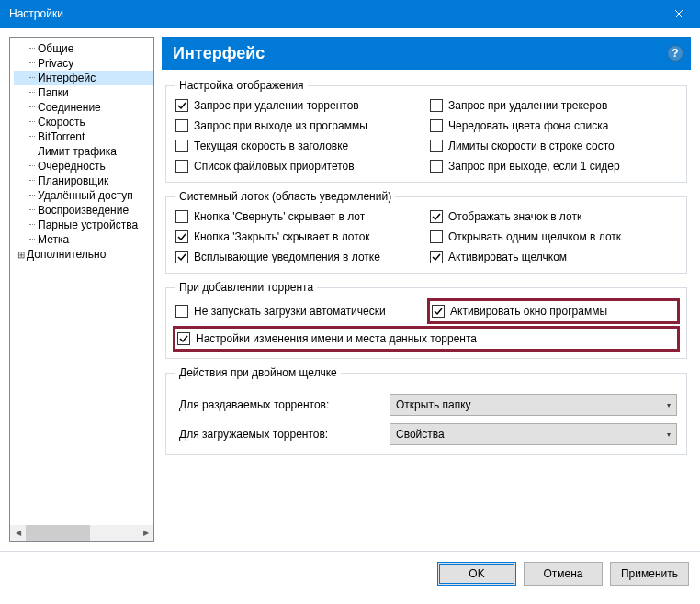  Describe the element at coordinates (72, 166) in the screenshot. I see `sidebar-item-label: Очерёдность` at that location.